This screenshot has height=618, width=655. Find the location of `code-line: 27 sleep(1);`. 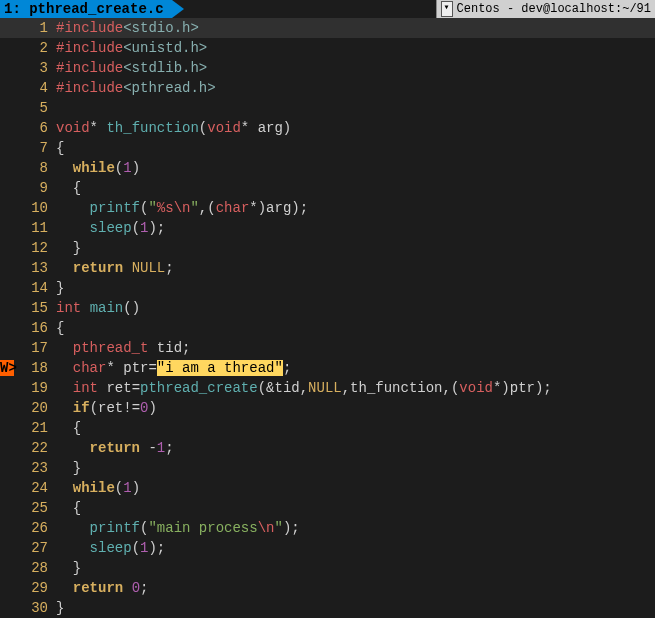

code-line: 27 sleep(1); is located at coordinates (328, 548).